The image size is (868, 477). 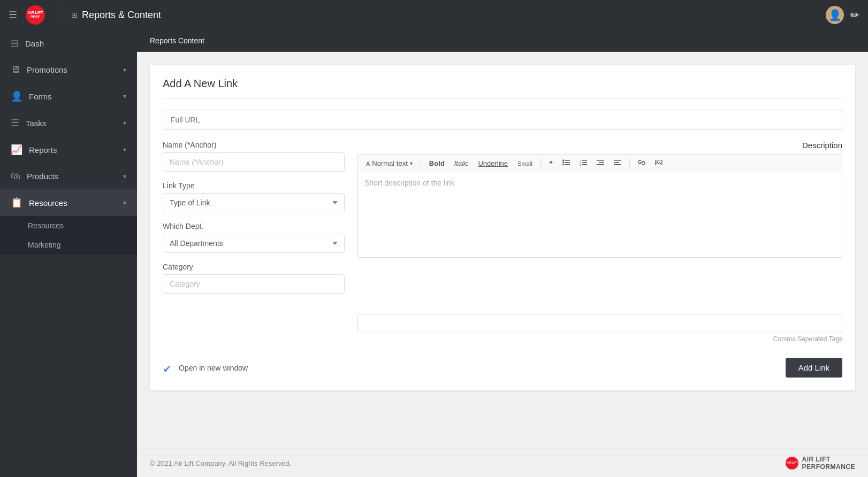 What do you see at coordinates (502, 88) in the screenshot?
I see `card-title: Add A New Link` at bounding box center [502, 88].